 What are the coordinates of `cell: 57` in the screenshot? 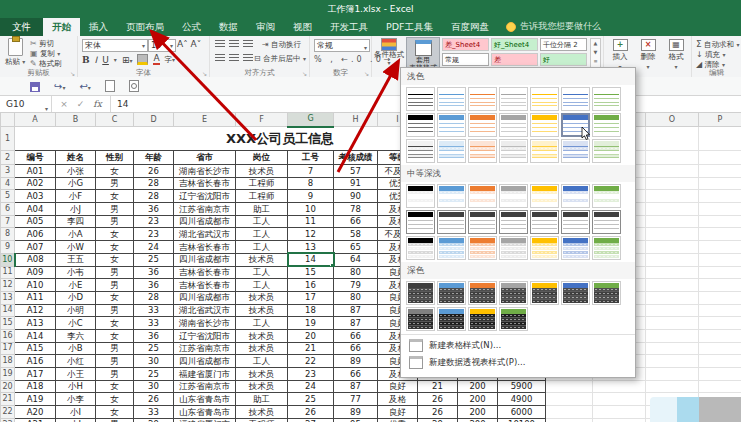 It's located at (356, 172).